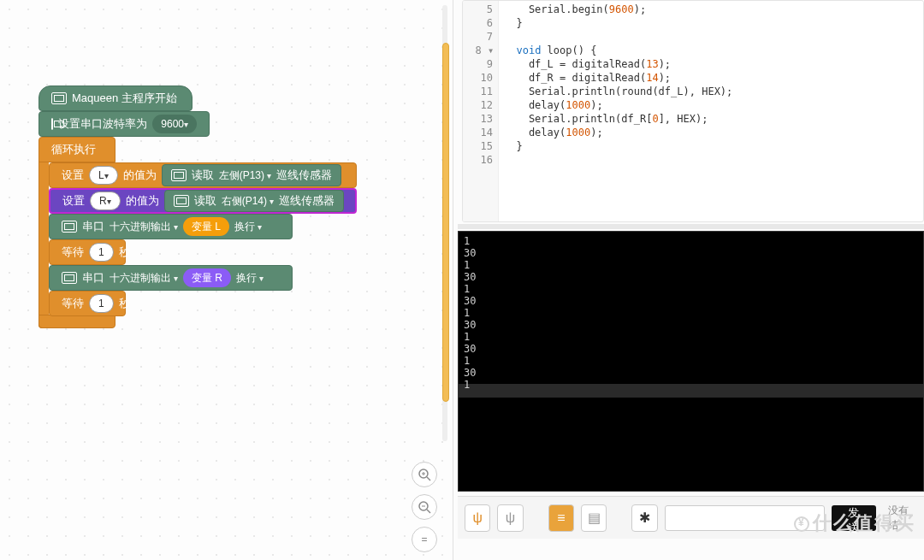 The width and height of the screenshot is (924, 560). Describe the element at coordinates (561, 518) in the screenshot. I see `scroll-icon: ≡` at that location.